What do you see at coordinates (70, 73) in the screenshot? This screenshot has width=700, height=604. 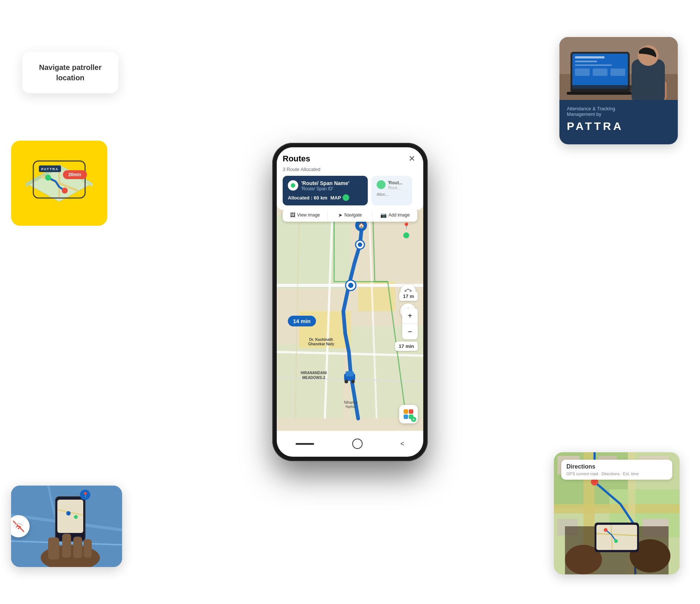 I see `navigate-patroller-card: Navigate patroller location` at bounding box center [70, 73].